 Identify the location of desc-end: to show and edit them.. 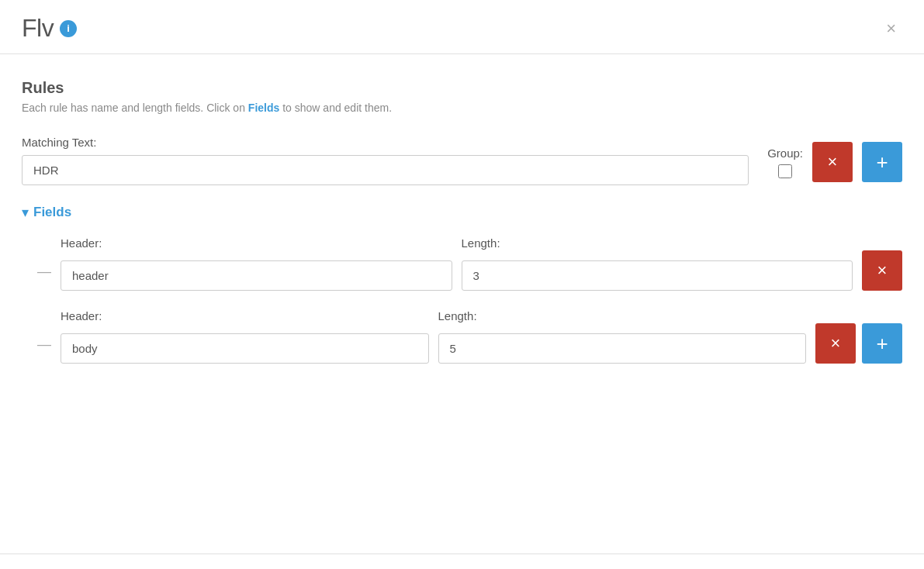
(335, 108).